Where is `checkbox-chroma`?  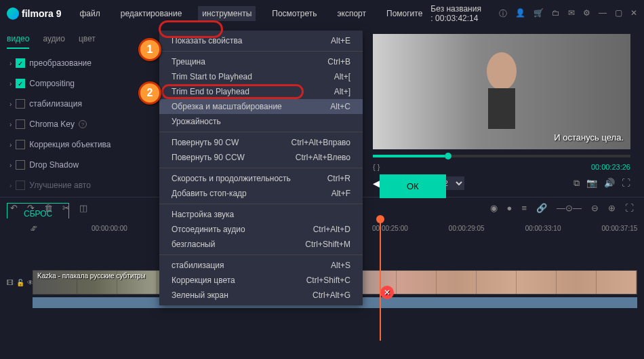 checkbox-chroma is located at coordinates (20, 124).